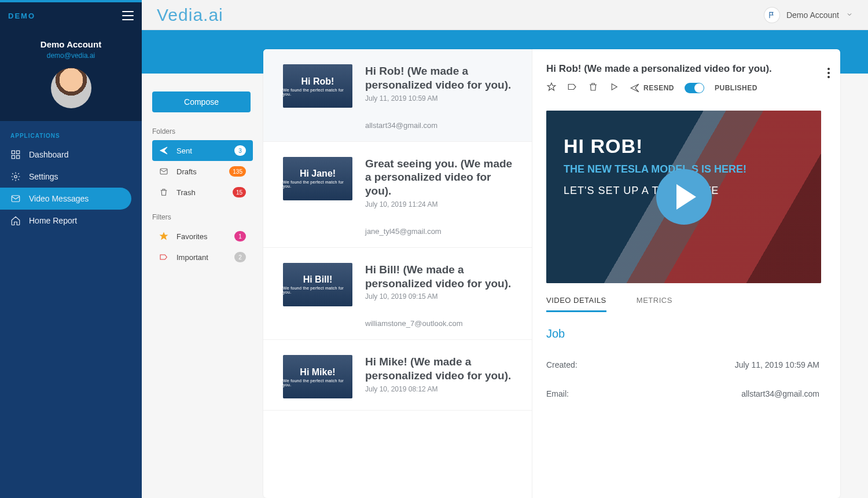 Image resolution: width=868 pixels, height=498 pixels. I want to click on trash-icon, so click(593, 88).